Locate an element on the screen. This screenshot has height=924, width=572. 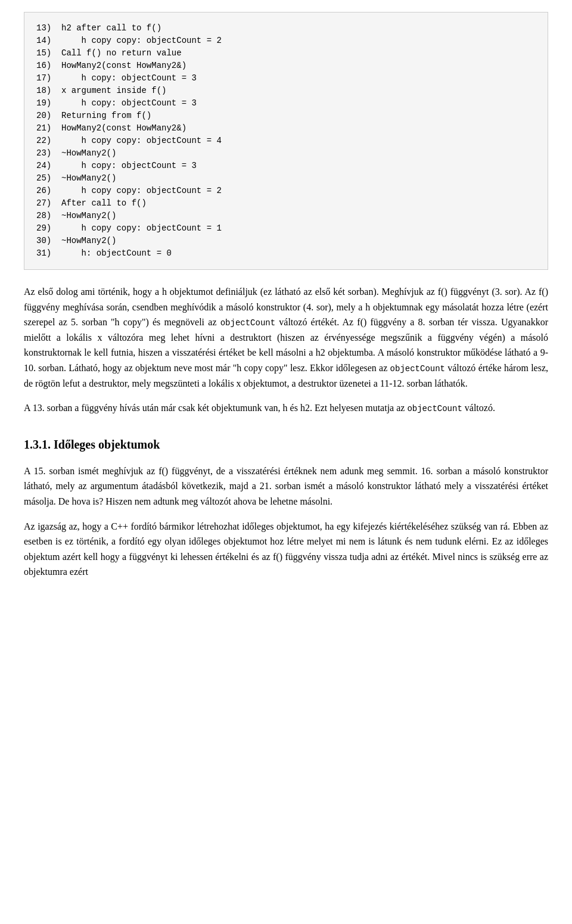
p2-text-before: A 13. sorban a függvény hívás után már c… is located at coordinates (216, 407).